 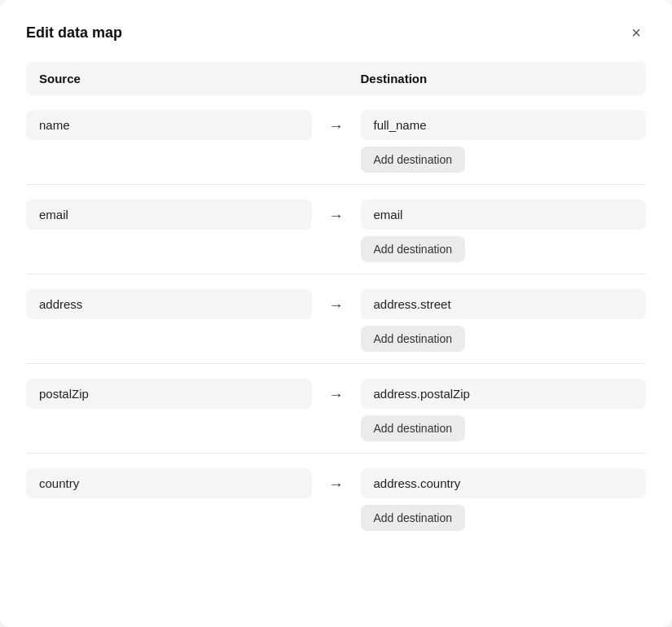 What do you see at coordinates (636, 33) in the screenshot?
I see `close-button: ×` at bounding box center [636, 33].